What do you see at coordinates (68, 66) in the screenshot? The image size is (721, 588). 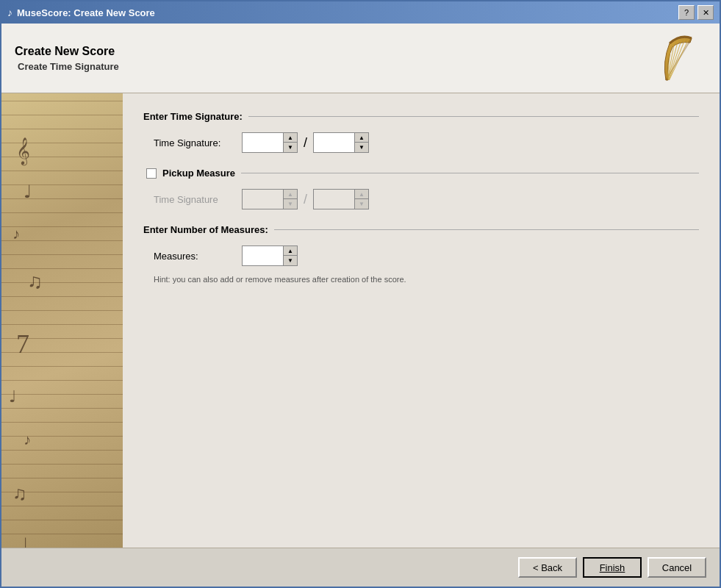 I see `page-subtitle: Create Time Signature` at bounding box center [68, 66].